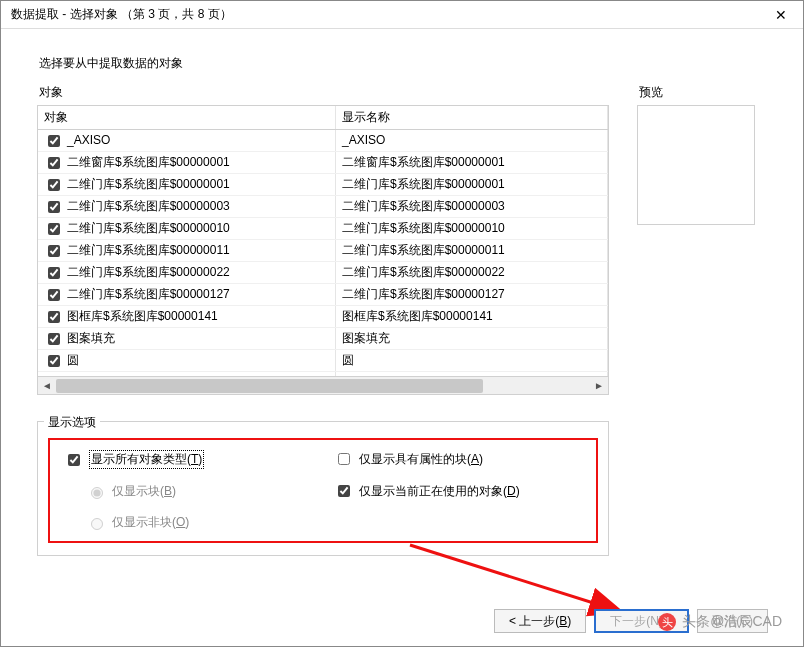  What do you see at coordinates (472, 184) in the screenshot?
I see `row-display-label: 二维门库$系统图库$00000001` at bounding box center [472, 184].